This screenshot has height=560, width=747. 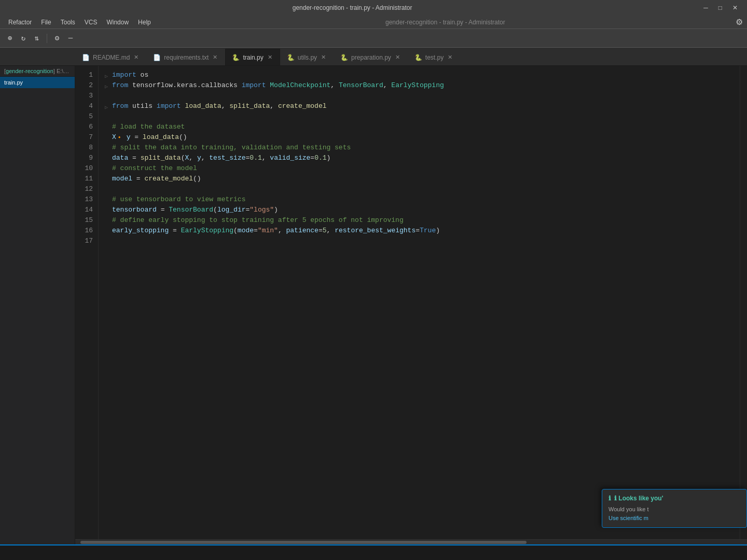 I want to click on code-token: (, so click(x=215, y=209).